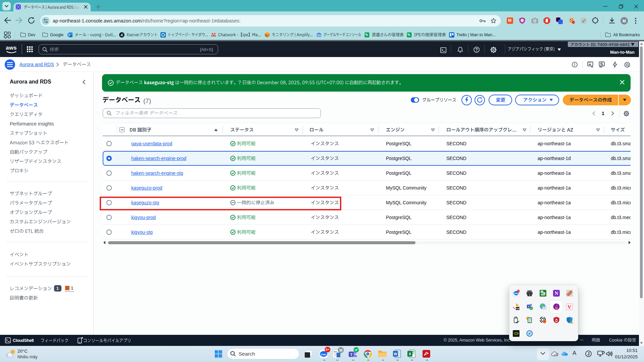  What do you see at coordinates (556, 293) in the screenshot?
I see `svg-text: N` at bounding box center [556, 293].